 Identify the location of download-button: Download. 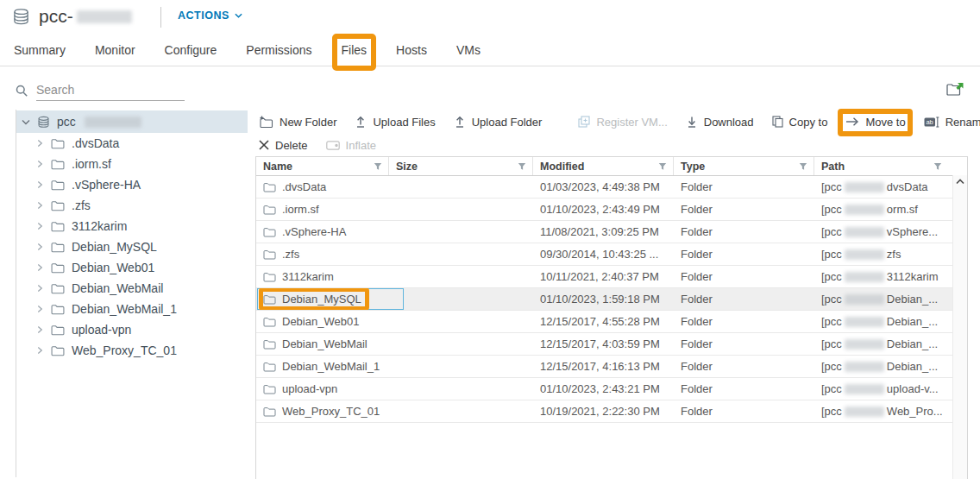
(719, 123).